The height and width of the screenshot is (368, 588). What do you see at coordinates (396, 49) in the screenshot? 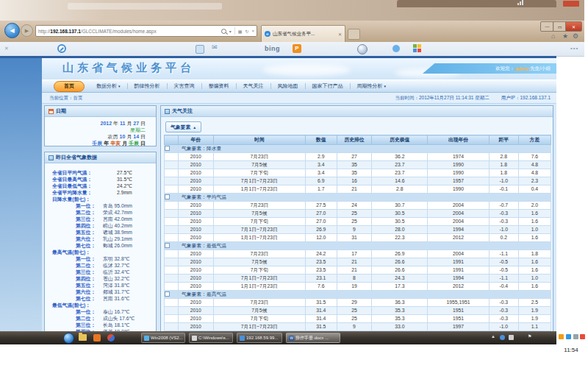
I see `addon-blue-icon` at bounding box center [396, 49].